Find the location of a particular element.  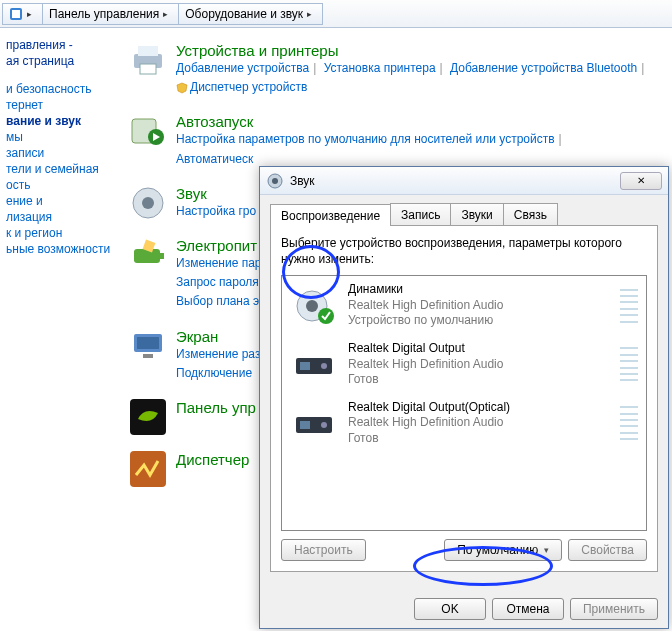

breadcrumb-root: ▸ is located at coordinates (22, 14).